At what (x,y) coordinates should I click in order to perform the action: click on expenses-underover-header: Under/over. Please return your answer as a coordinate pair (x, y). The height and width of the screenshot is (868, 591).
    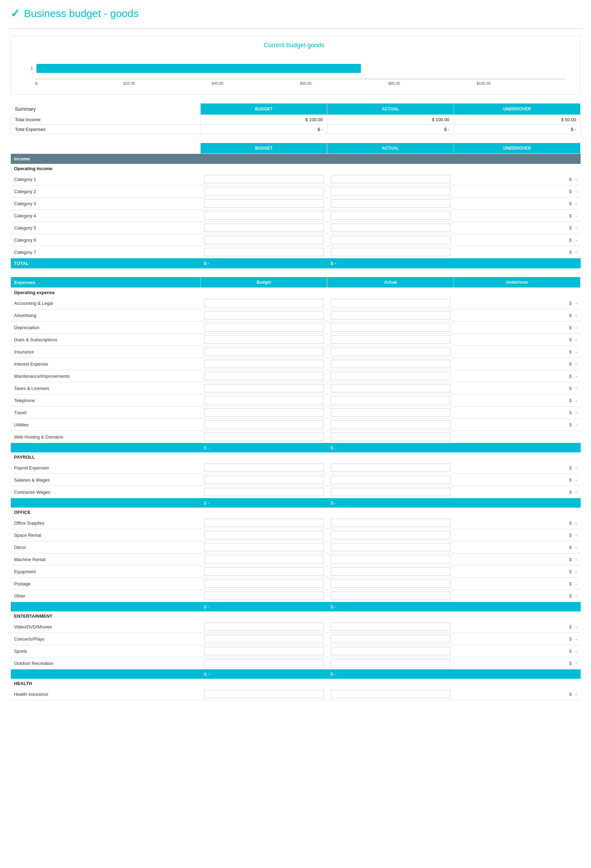
    Looking at the image, I should click on (517, 282).